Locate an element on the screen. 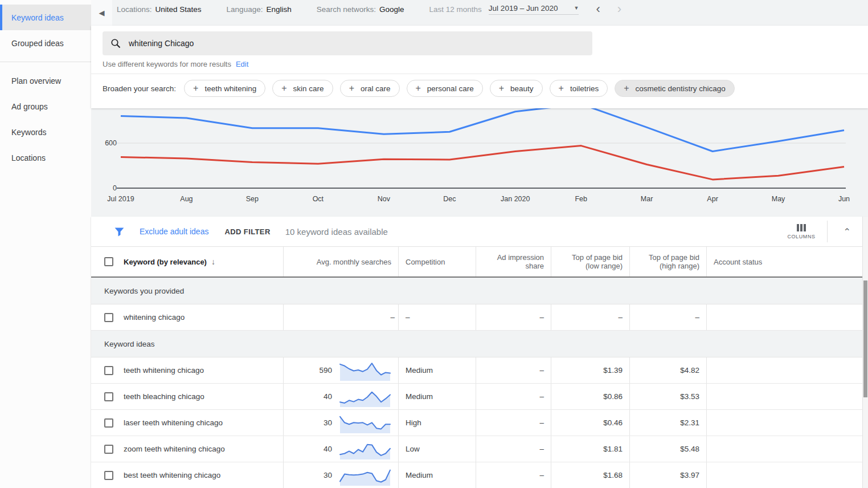 Image resolution: width=868 pixels, height=488 pixels. language-setting: Language: English is located at coordinates (259, 9).